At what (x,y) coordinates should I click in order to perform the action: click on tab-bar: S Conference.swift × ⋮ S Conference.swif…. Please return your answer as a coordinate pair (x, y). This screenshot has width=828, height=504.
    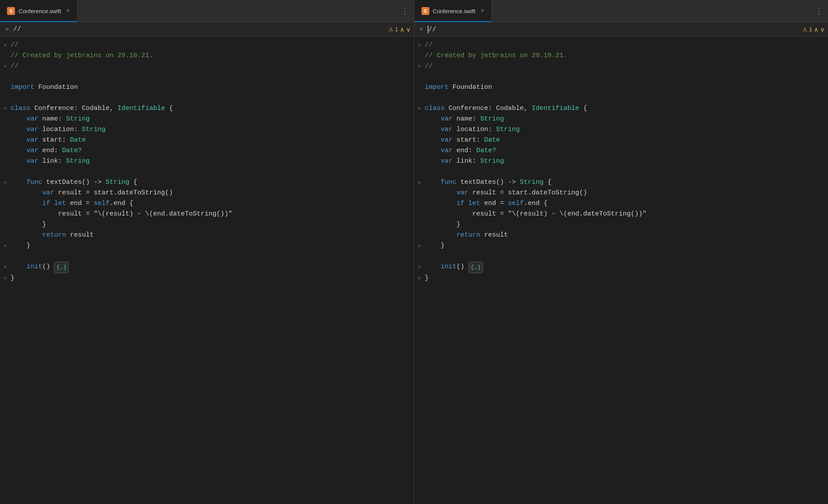
    Looking at the image, I should click on (414, 11).